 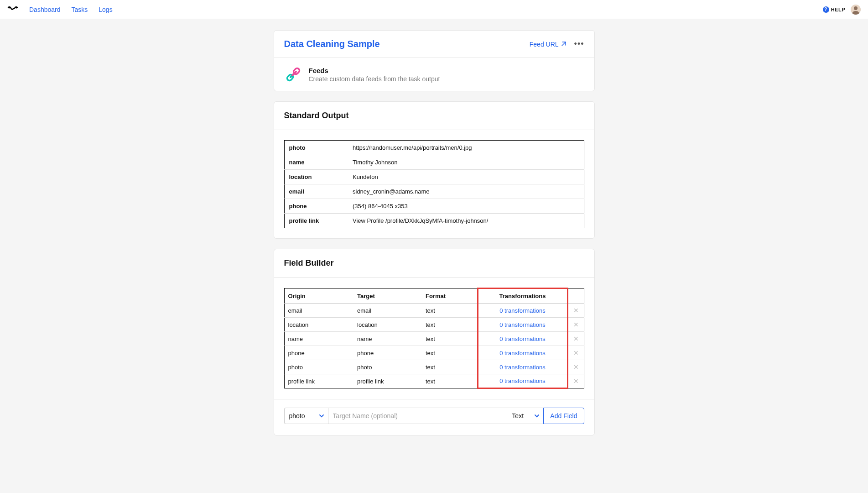 I want to click on add-field-row: photo Text Add Field, so click(x=434, y=417).